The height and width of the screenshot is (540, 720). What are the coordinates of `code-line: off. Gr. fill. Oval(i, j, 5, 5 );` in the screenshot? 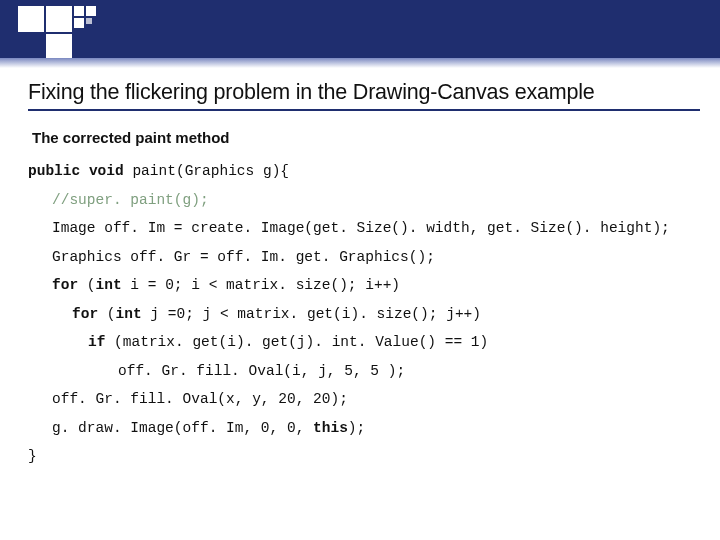 It's located at (364, 372).